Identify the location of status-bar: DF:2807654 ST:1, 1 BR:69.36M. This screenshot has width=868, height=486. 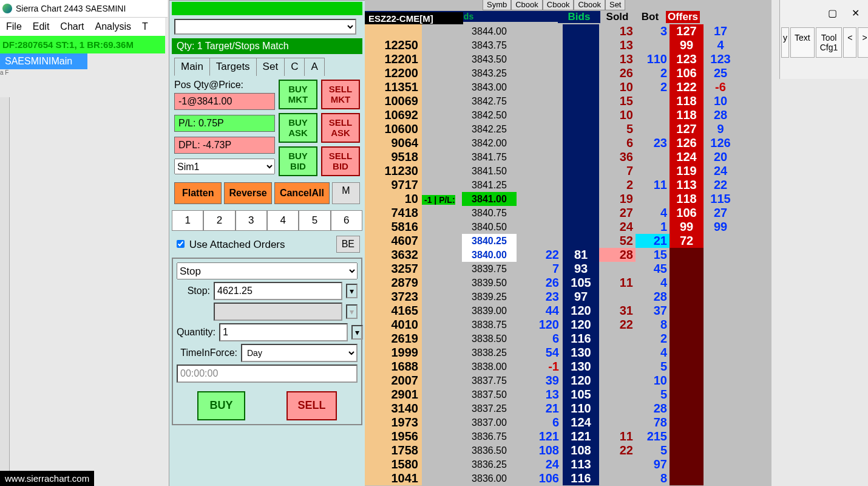
(83, 45).